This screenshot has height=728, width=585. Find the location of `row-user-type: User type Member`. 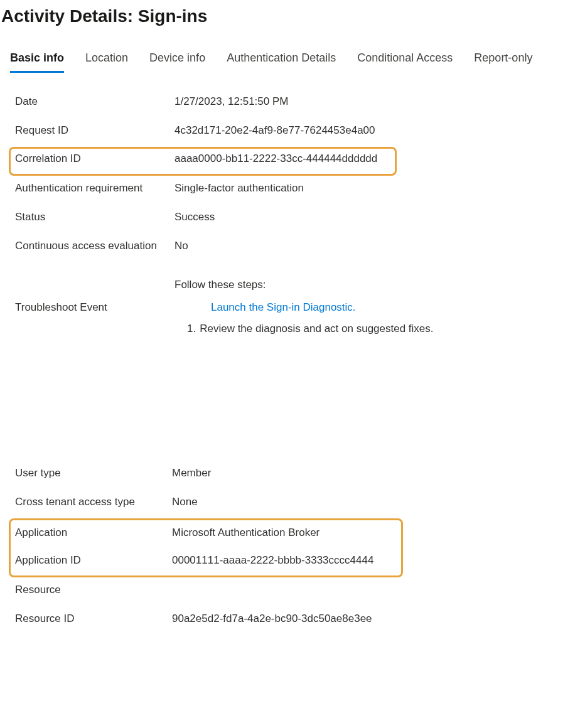

row-user-type: User type Member is located at coordinates (299, 475).